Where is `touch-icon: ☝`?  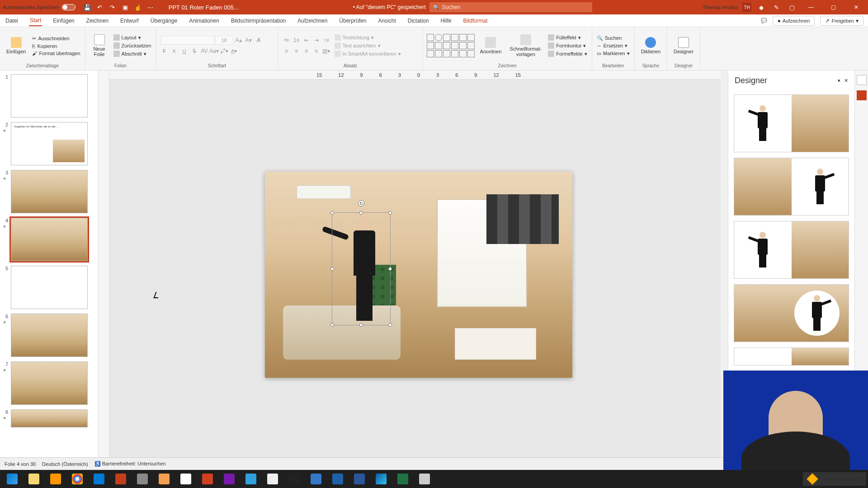 touch-icon: ☝ is located at coordinates (138, 7).